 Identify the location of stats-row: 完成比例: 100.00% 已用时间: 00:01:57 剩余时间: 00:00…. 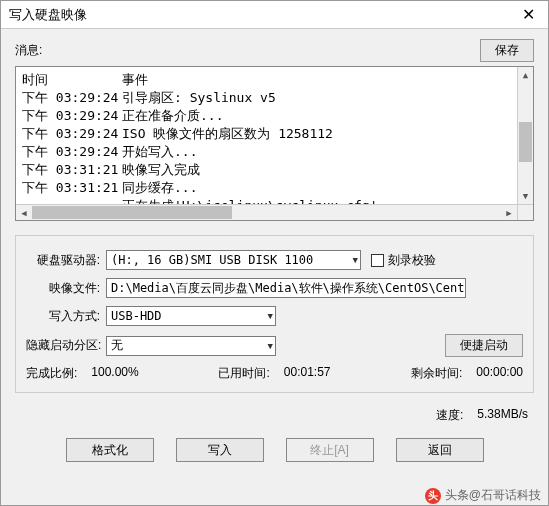
(274, 374).